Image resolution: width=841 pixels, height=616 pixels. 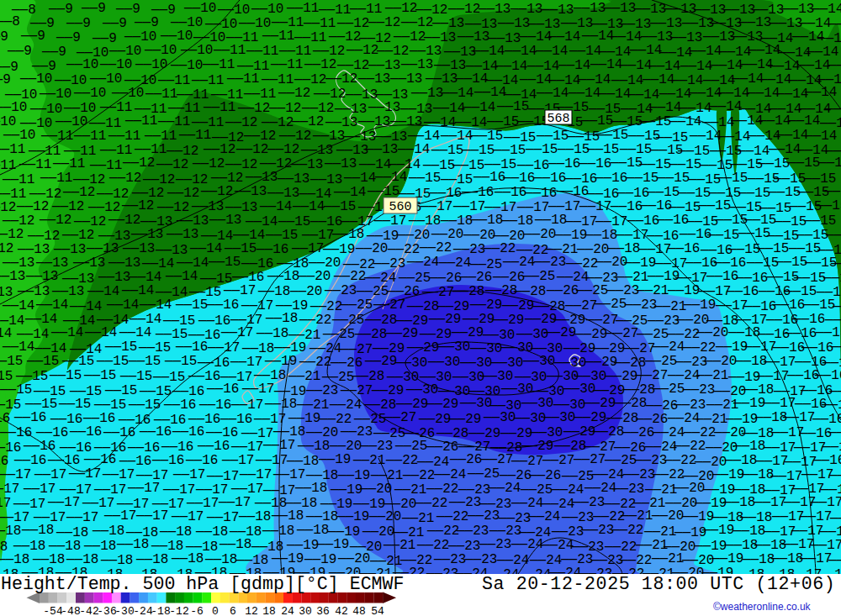 What do you see at coordinates (762, 607) in the screenshot?
I see `svg-text: ©weatheronline.co.uk` at bounding box center [762, 607].